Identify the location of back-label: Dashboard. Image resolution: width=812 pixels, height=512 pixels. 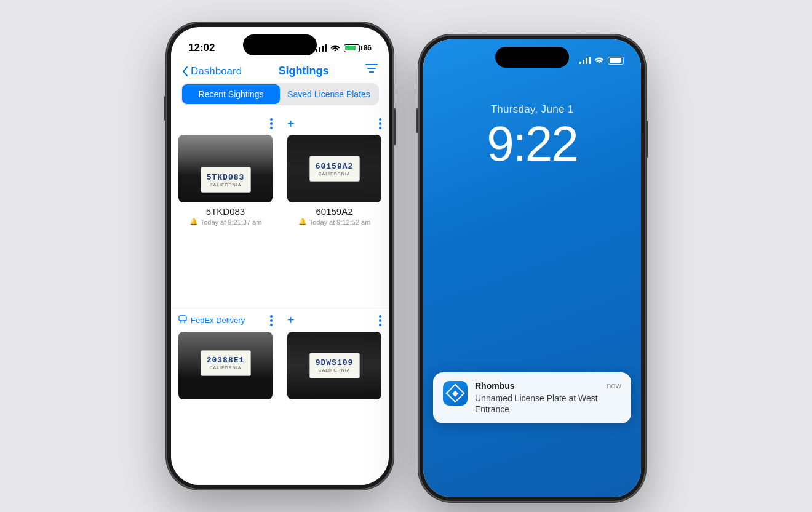
(217, 71).